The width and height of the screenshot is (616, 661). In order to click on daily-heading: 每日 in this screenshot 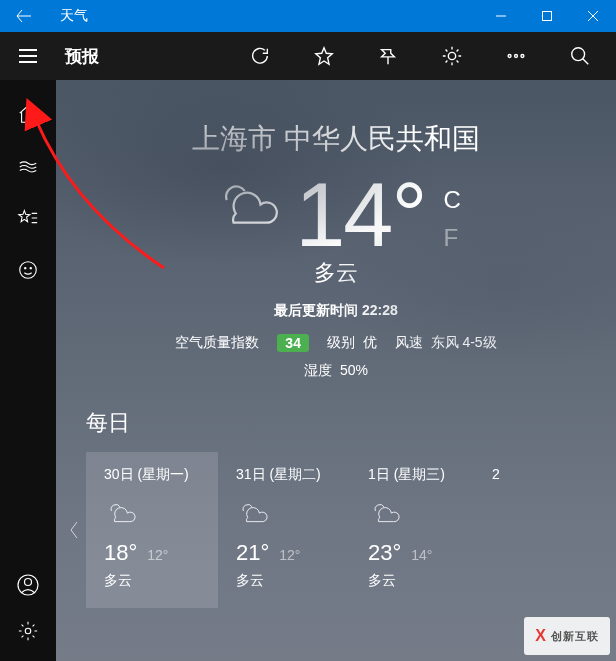, I will do `click(336, 416)`.